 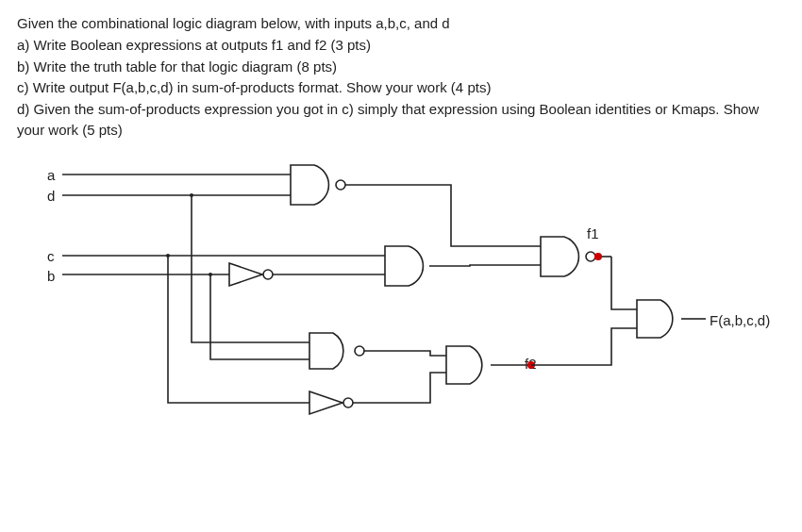 What do you see at coordinates (251, 274) in the screenshot?
I see `gate-not-inv1` at bounding box center [251, 274].